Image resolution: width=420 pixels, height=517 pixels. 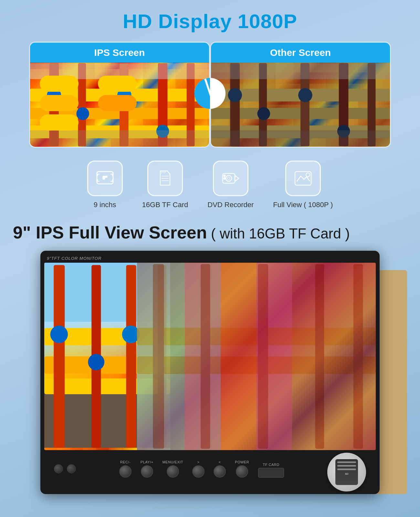 What do you see at coordinates (347, 472) in the screenshot?
I see `sd-card-circle: SD` at bounding box center [347, 472].